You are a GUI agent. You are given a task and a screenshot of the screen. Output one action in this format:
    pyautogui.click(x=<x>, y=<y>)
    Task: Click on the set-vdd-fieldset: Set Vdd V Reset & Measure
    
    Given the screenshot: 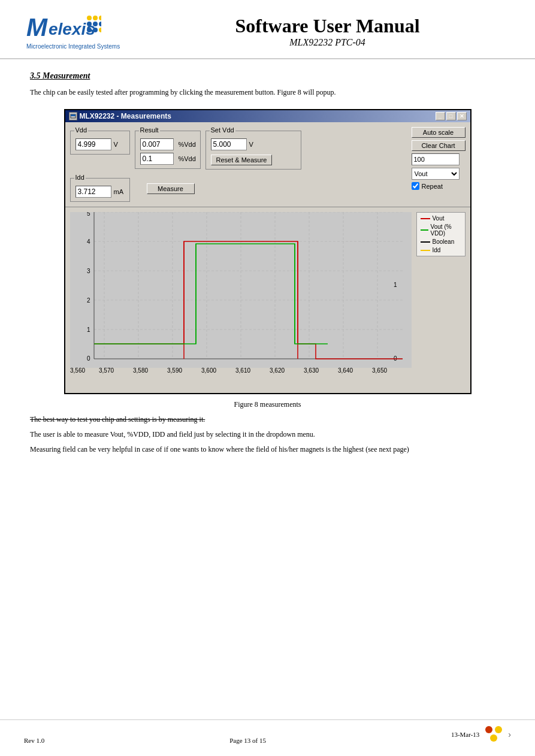 What is the action you would take?
    pyautogui.click(x=253, y=150)
    